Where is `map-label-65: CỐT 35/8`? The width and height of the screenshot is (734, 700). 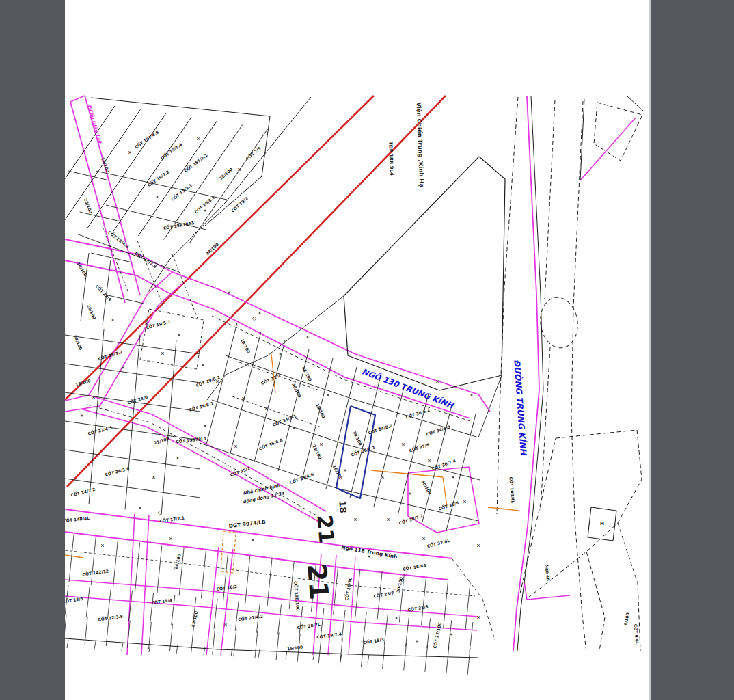
map-label-65: CỐT 35/8 is located at coordinates (448, 506).